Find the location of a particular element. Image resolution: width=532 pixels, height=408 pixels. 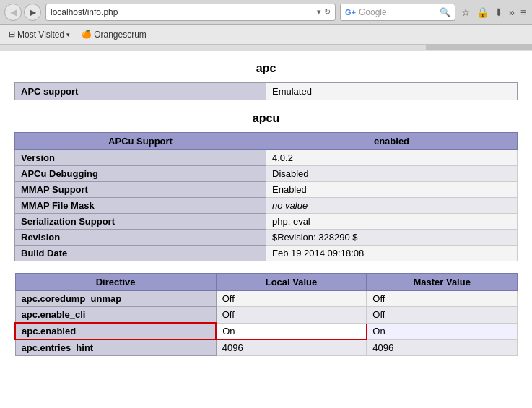

apcu-info-row: Revision$Revision: 328290 $ is located at coordinates (266, 238).